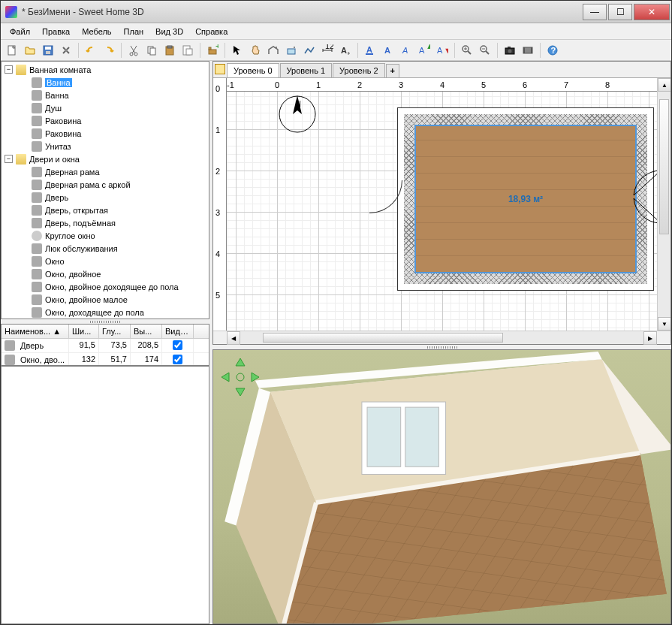 The height and width of the screenshot is (625, 672). I want to click on table-row: Окно, дво... 132 51,7 174, so click(105, 359).